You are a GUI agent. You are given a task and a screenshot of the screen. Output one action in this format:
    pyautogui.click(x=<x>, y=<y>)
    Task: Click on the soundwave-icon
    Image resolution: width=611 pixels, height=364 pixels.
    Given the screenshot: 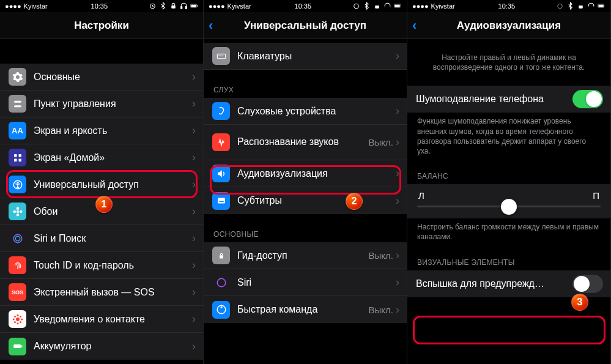 What is the action you would take?
    pyautogui.click(x=221, y=142)
    